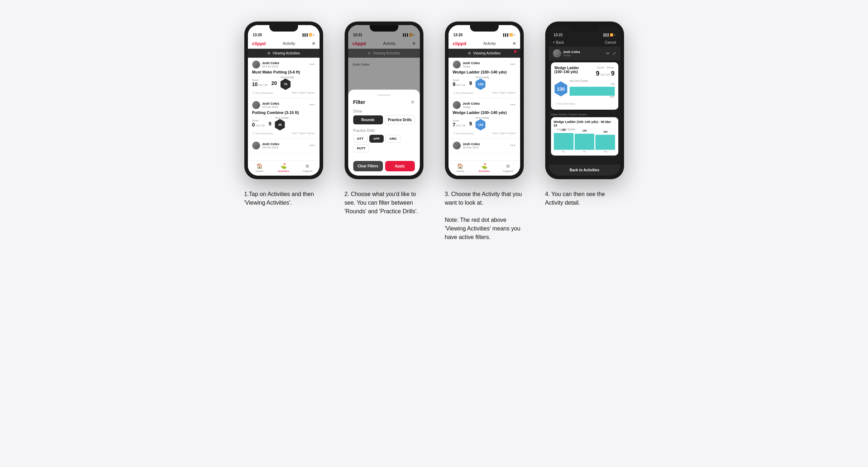  Describe the element at coordinates (284, 113) in the screenshot. I see `card-title-1-2: Putting Combine (3-15 ft)` at that location.